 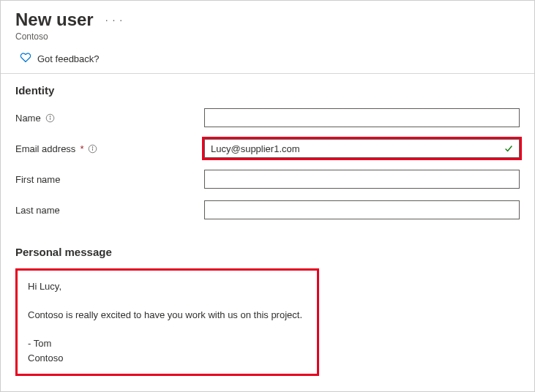 I want to click on label-first-name-text: First name, so click(x=38, y=180).